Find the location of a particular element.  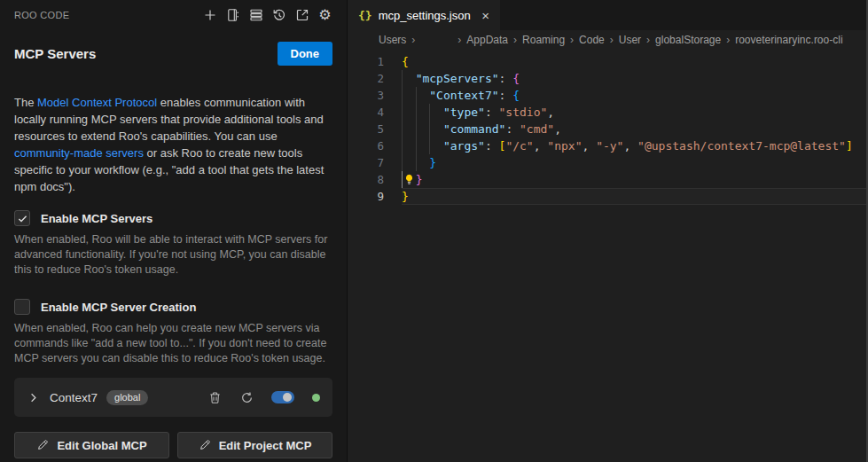

model-context-protocol-link: Model Context Protocol is located at coordinates (98, 103).